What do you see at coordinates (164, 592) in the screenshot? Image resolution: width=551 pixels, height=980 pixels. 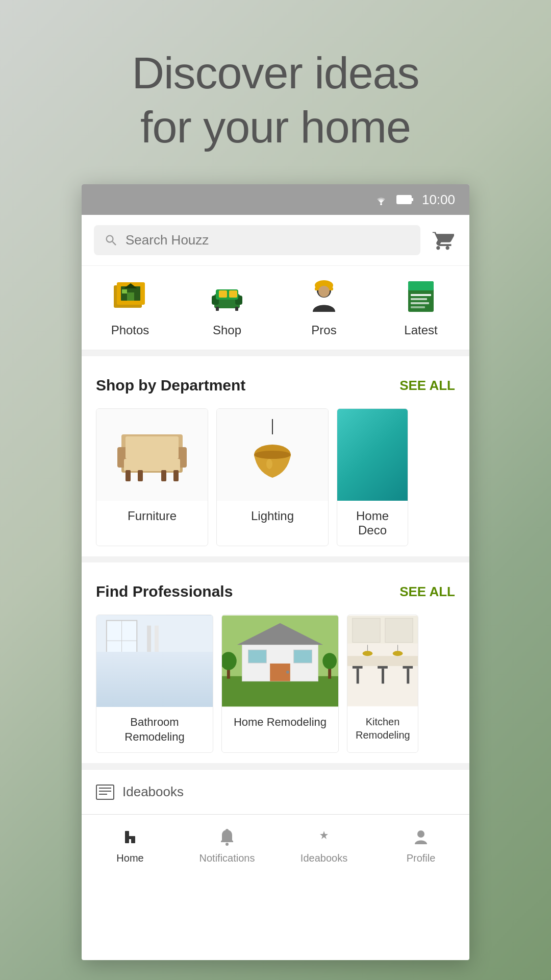 I see `find-pros-title: Find Professionals` at bounding box center [164, 592].